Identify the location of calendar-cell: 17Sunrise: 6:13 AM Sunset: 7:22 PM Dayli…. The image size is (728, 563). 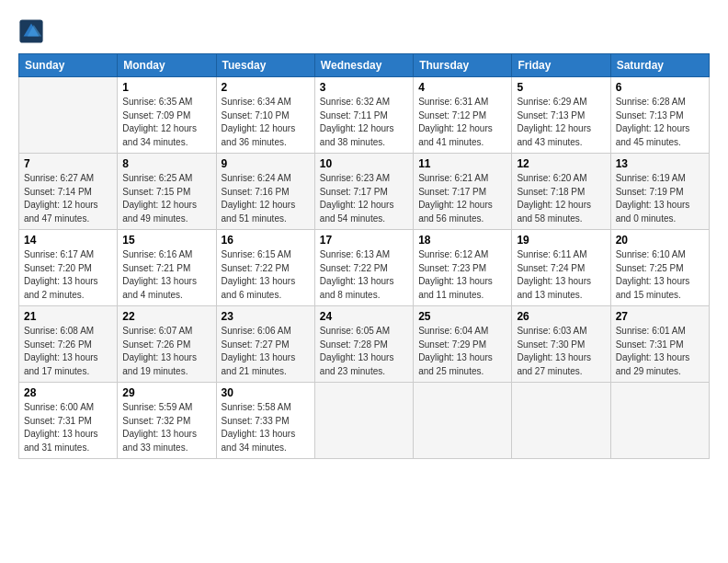
(364, 269).